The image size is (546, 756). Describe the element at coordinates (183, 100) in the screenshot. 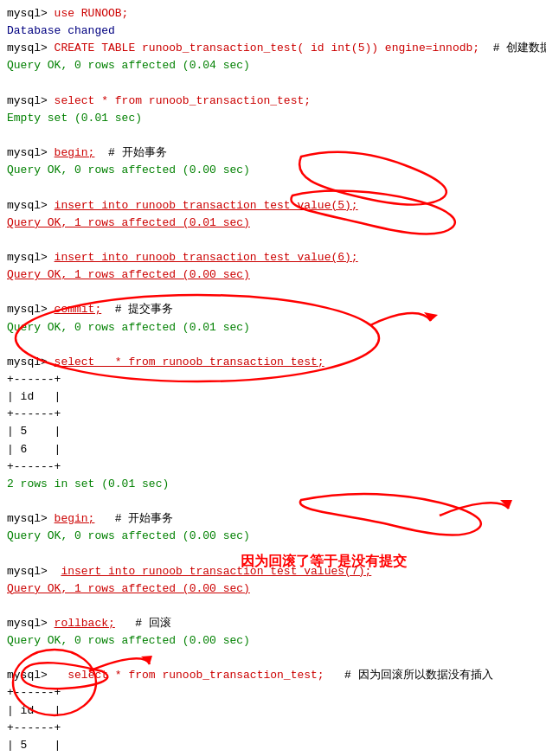

I see `cmd: select * from runoob_transaction_test;` at that location.